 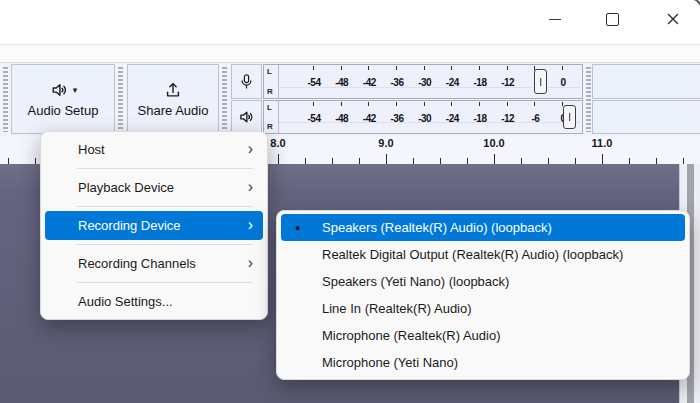 I want to click on meter-scale-label: -6, so click(x=535, y=118).